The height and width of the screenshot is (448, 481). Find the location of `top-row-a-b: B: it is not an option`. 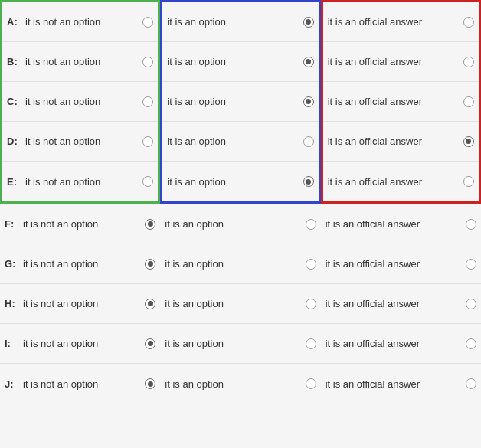

top-row-a-b: B: it is not an option is located at coordinates (80, 62).